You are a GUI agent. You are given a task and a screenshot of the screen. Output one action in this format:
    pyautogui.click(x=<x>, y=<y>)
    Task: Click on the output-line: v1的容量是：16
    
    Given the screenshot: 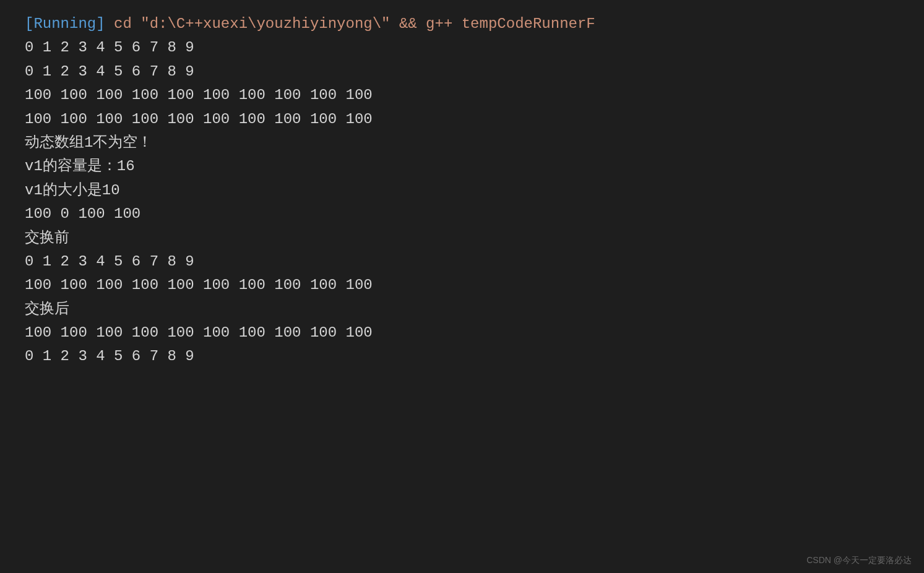 What is the action you would take?
    pyautogui.click(x=462, y=166)
    